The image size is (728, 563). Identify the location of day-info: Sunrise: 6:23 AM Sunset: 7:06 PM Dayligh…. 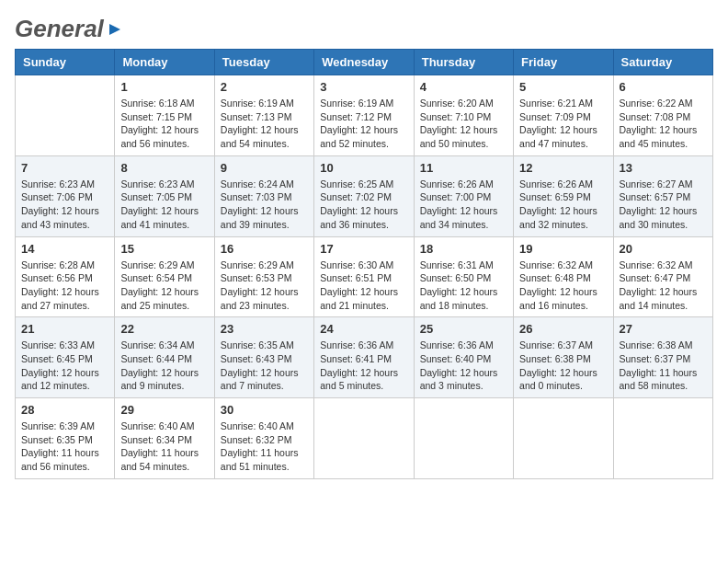
(64, 204).